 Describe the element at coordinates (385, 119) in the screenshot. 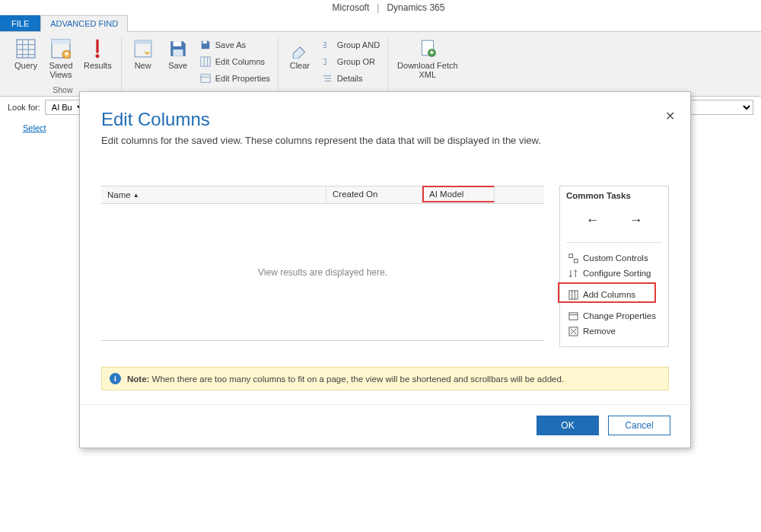

I see `dialog-title: Edit Columns` at that location.